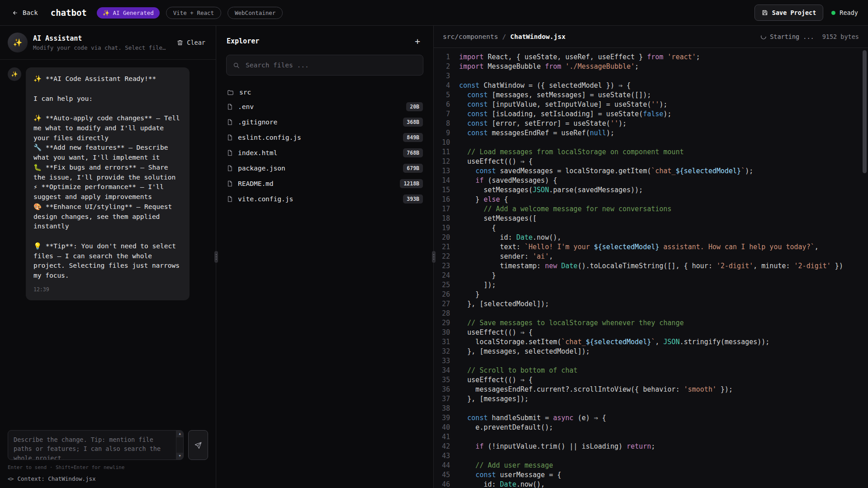  What do you see at coordinates (255, 13) in the screenshot?
I see `runtime-badge: WebContainer` at bounding box center [255, 13].